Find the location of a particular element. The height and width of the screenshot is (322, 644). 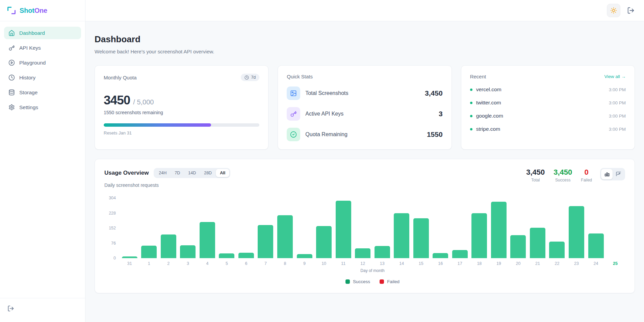

recent-time: 3:00 PM is located at coordinates (617, 116).